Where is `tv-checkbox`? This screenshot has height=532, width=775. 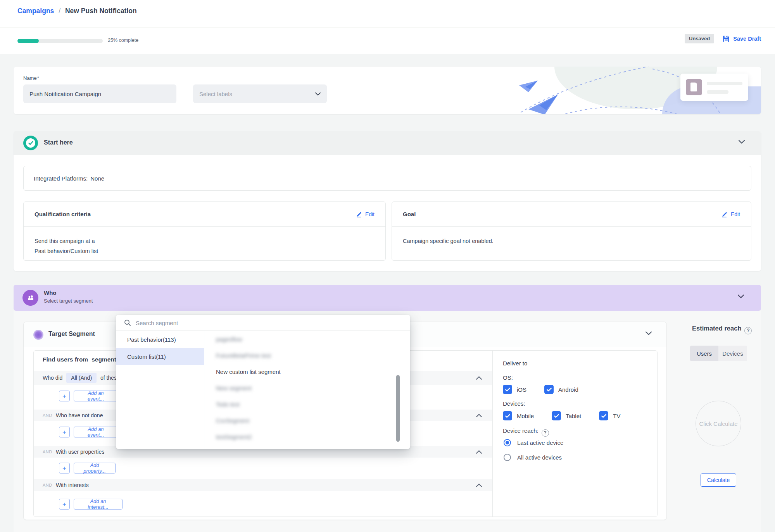 tv-checkbox is located at coordinates (604, 416).